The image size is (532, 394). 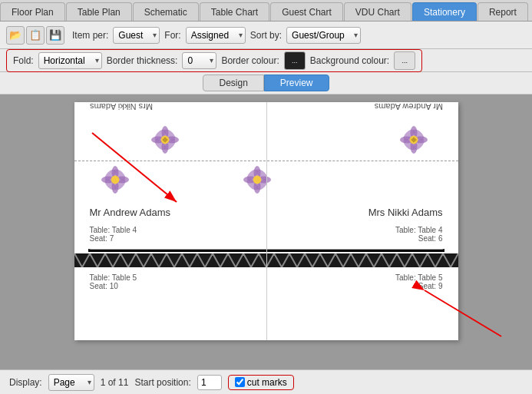 What do you see at coordinates (137, 35) in the screenshot?
I see `item-per-select: Guest` at bounding box center [137, 35].